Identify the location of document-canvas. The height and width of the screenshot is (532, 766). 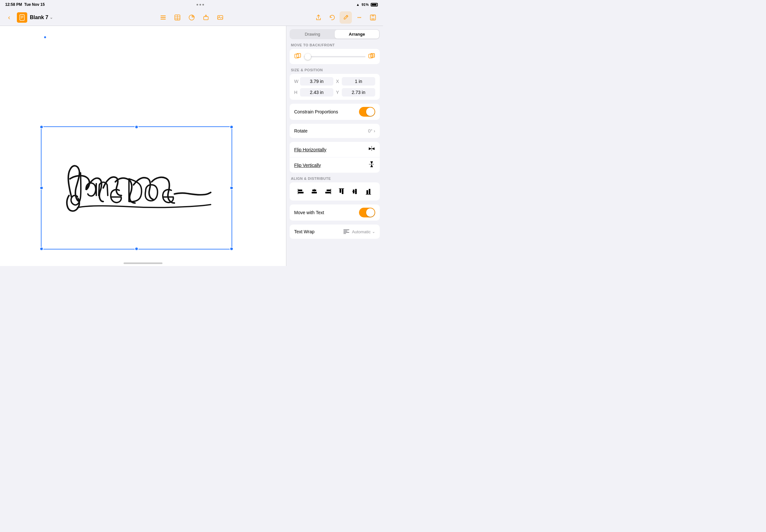
(143, 146).